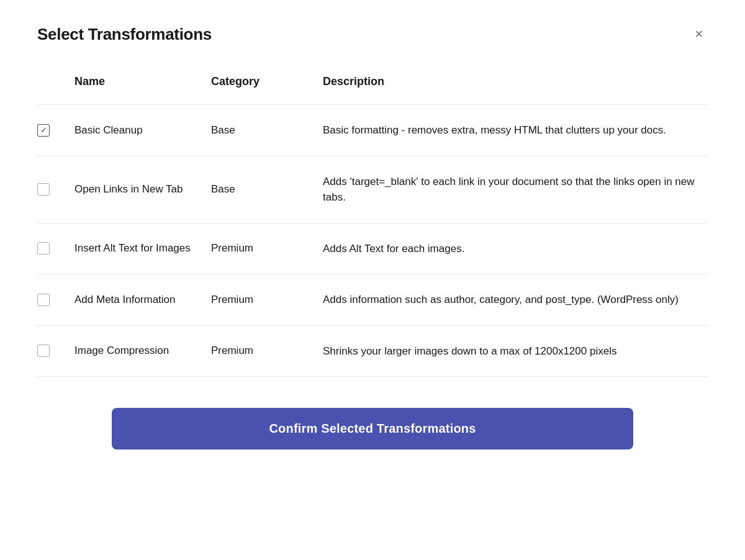 This screenshot has height=560, width=745. What do you see at coordinates (372, 299) in the screenshot?
I see `table-row: Add Meta InformationPremiumAdds informat…` at bounding box center [372, 299].